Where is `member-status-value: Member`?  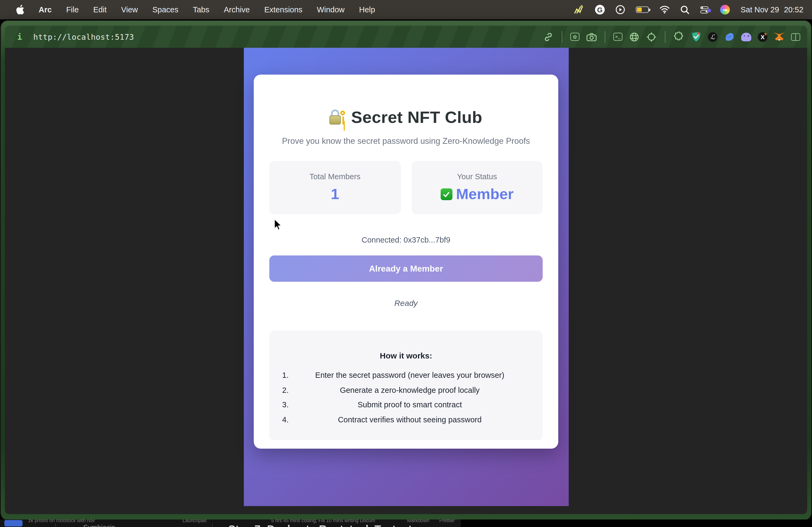
member-status-value: Member is located at coordinates (477, 194).